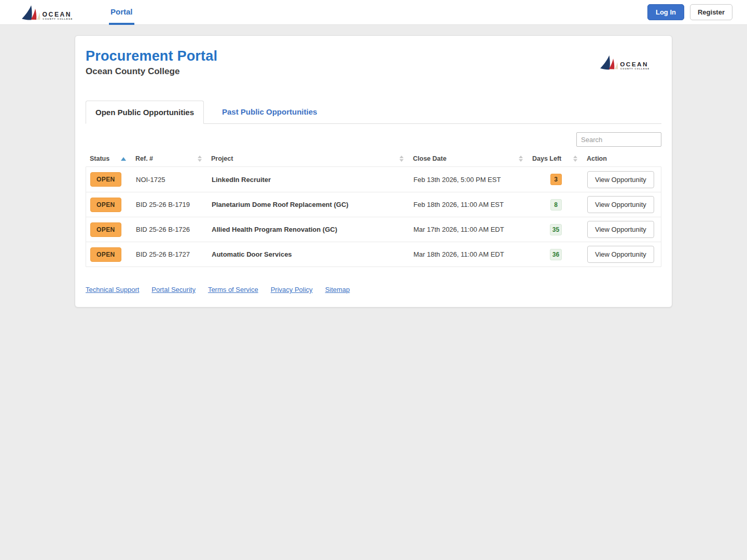 The height and width of the screenshot is (560, 747). What do you see at coordinates (374, 204) in the screenshot?
I see `table-row: OPEN BID 25-26 B-1719 Planetarium Dome R…` at bounding box center [374, 204].